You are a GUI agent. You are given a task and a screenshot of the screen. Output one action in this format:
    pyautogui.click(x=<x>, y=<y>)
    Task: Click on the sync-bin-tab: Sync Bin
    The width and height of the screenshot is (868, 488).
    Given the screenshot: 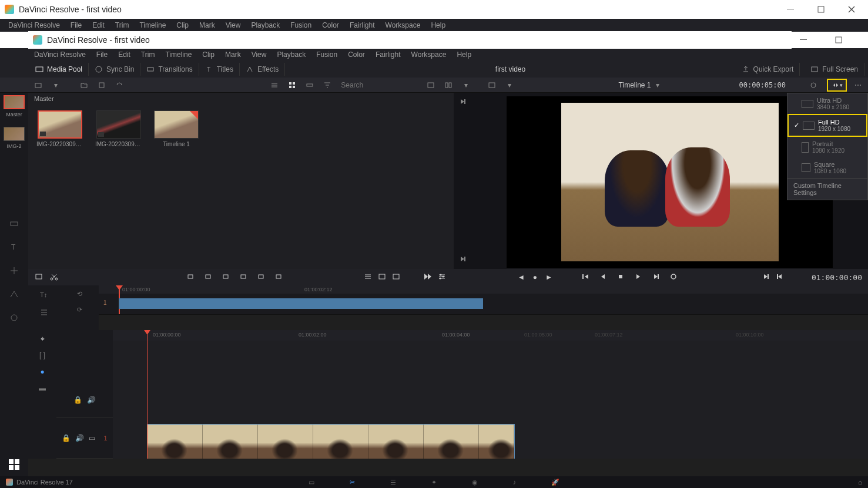 What is the action you would take?
    pyautogui.click(x=115, y=69)
    